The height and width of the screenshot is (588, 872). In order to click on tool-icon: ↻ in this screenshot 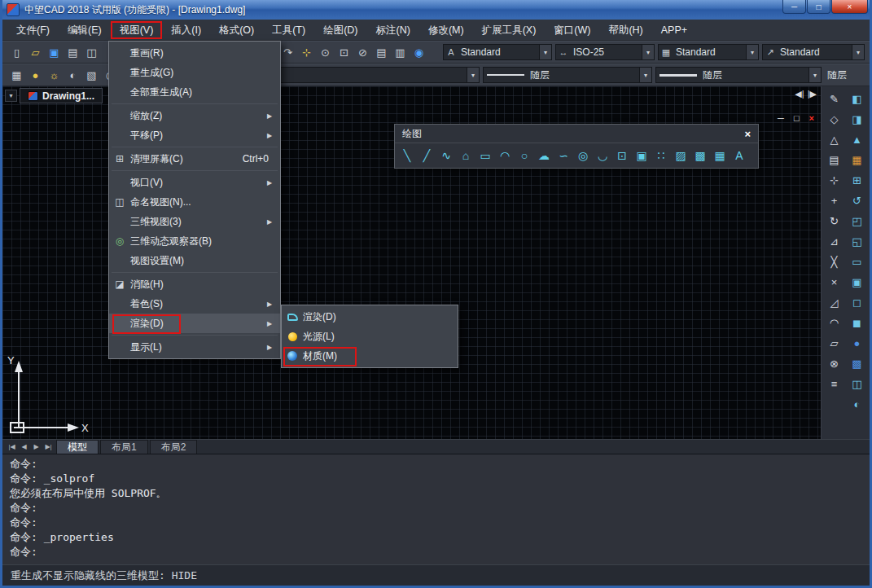, I will do `click(834, 222)`.